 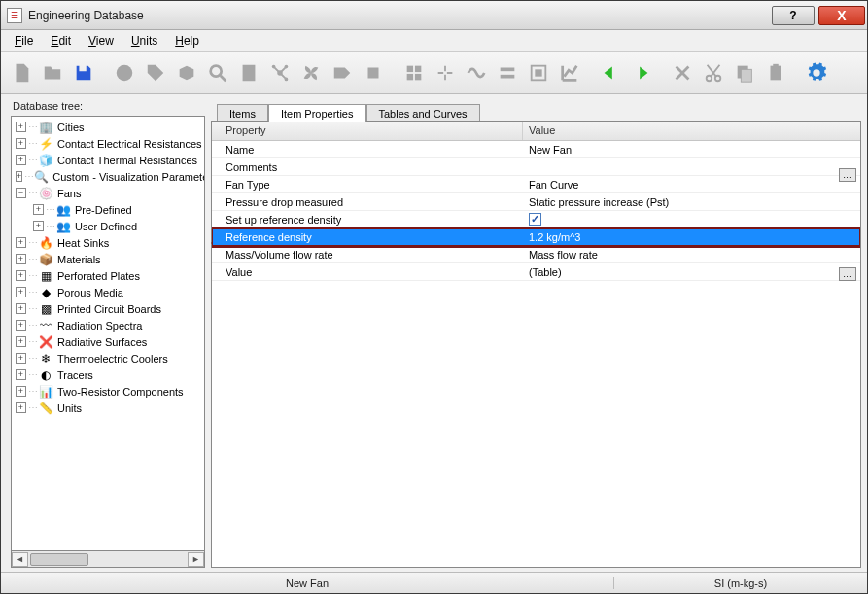 I want to click on tree-item: −⋯🍥Fans, so click(x=108, y=192).